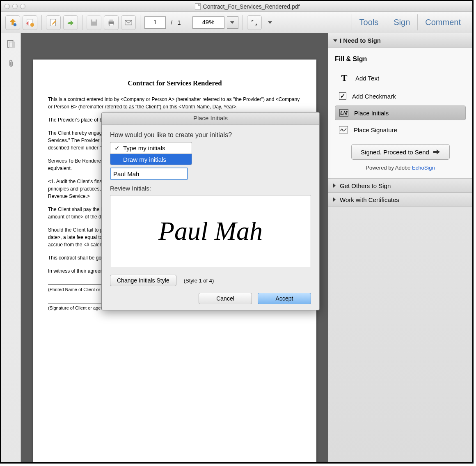  I want to click on option-label: Draw my initials, so click(144, 159).